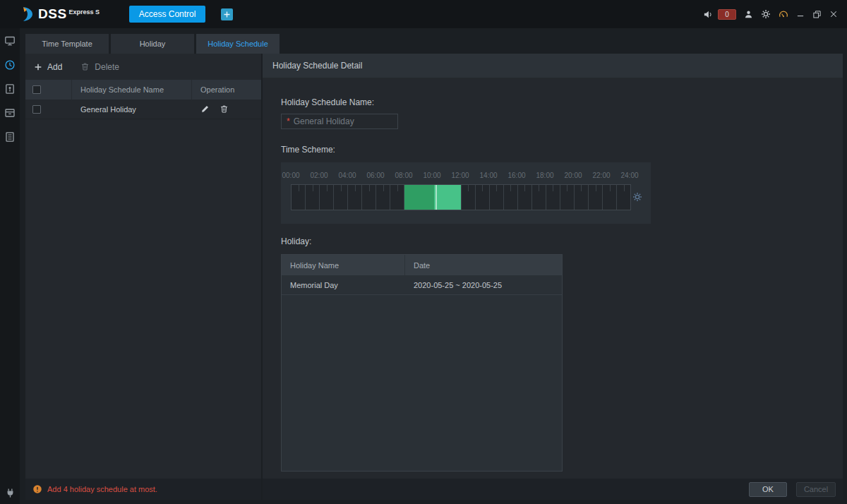 Image resolution: width=847 pixels, height=504 pixels. Describe the element at coordinates (28, 14) in the screenshot. I see `dss-logo-icon` at that location.